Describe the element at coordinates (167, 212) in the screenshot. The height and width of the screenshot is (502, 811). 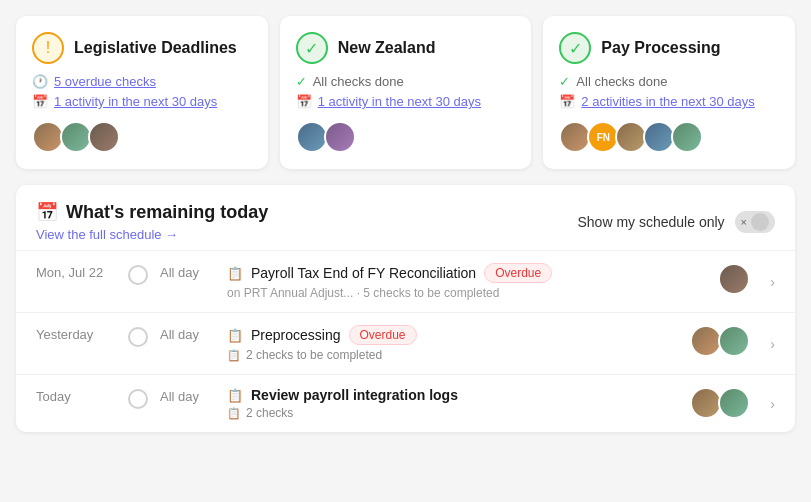
I see `section-title-text: What's remaining today` at that location.